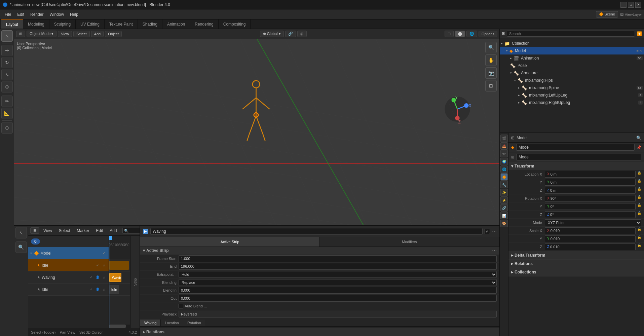 This screenshot has height=336, width=644. What do you see at coordinates (590, 231) in the screenshot?
I see `scale-x: X0.010` at bounding box center [590, 231].